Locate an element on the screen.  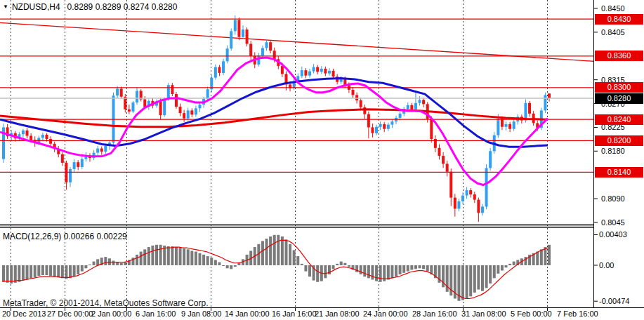
time-axis-label: 27 Dec 00:00 is located at coordinates (70, 314).